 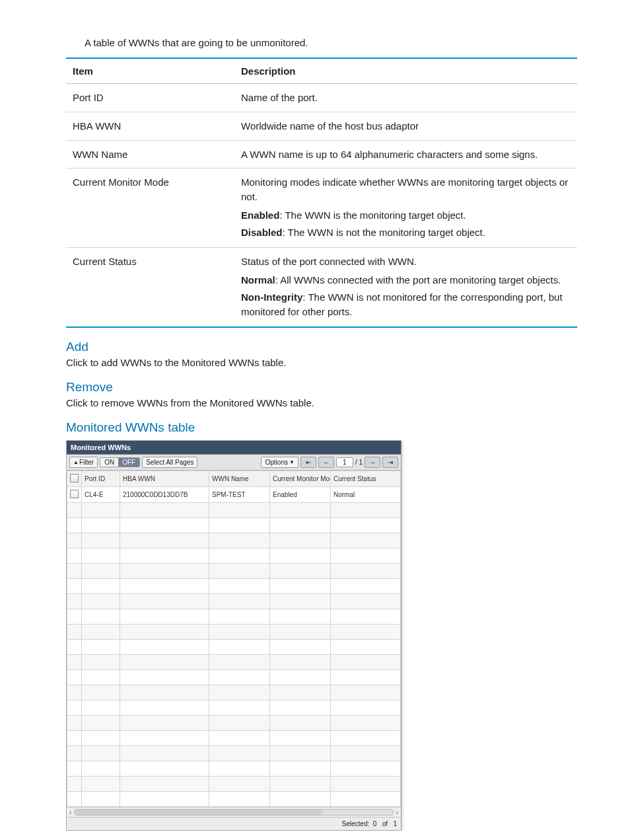 What do you see at coordinates (331, 42) in the screenshot?
I see `intro-text: A table of WWNs that are going to be unm…` at bounding box center [331, 42].